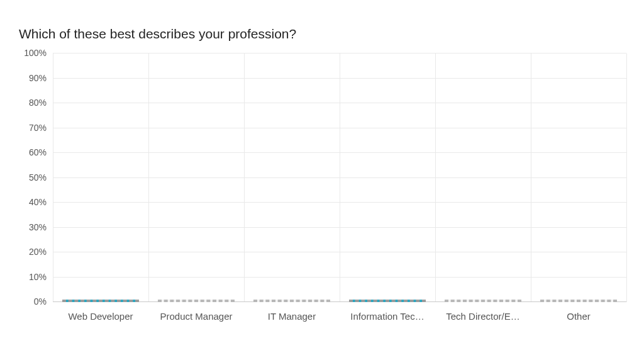 Image resolution: width=644 pixels, height=360 pixels. What do you see at coordinates (35, 53) in the screenshot?
I see `y-tick-label: 100%` at bounding box center [35, 53].